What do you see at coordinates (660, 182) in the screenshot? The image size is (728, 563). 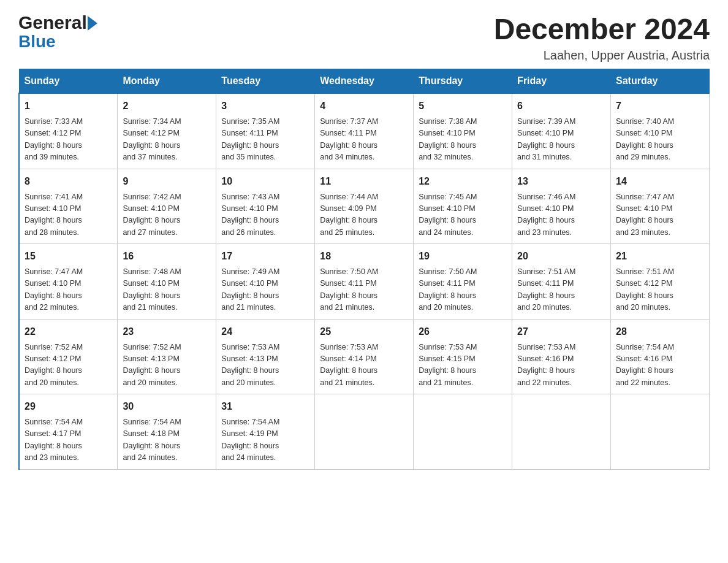 I see `day-number: 14` at bounding box center [660, 182].